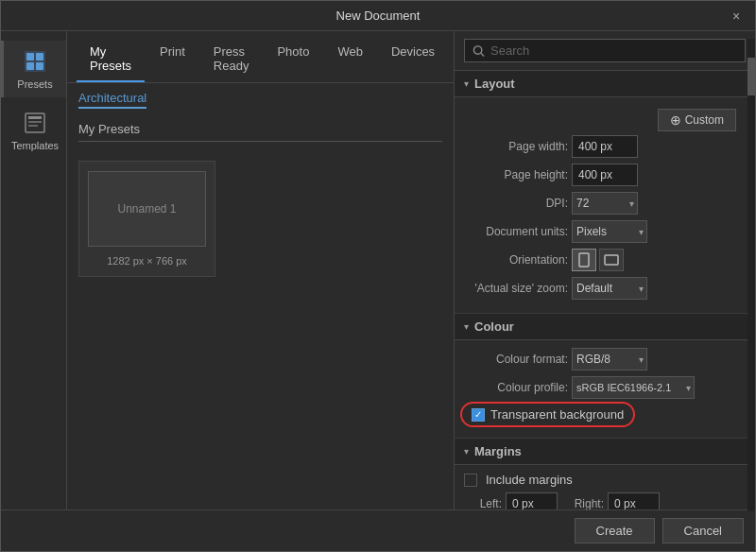 The image size is (756, 552). Describe the element at coordinates (605, 452) in the screenshot. I see `margins-section-header: ▾ Margins` at that location.